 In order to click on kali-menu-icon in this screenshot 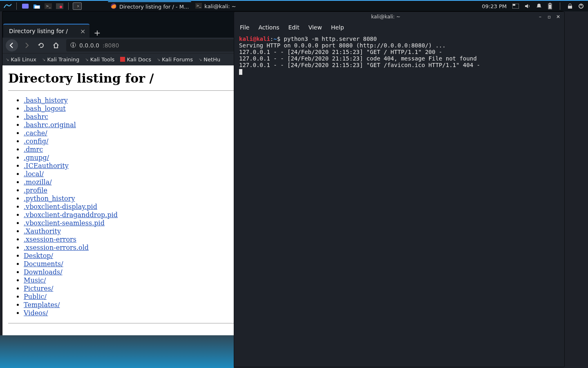, I will do `click(8, 6)`.